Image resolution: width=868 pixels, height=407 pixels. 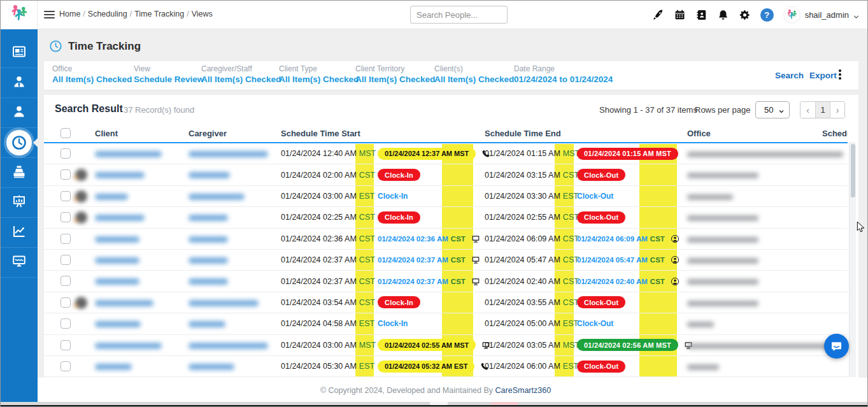 I want to click on filter-client-s-: Client(s)All Item(s) Checked, so click(x=474, y=74).